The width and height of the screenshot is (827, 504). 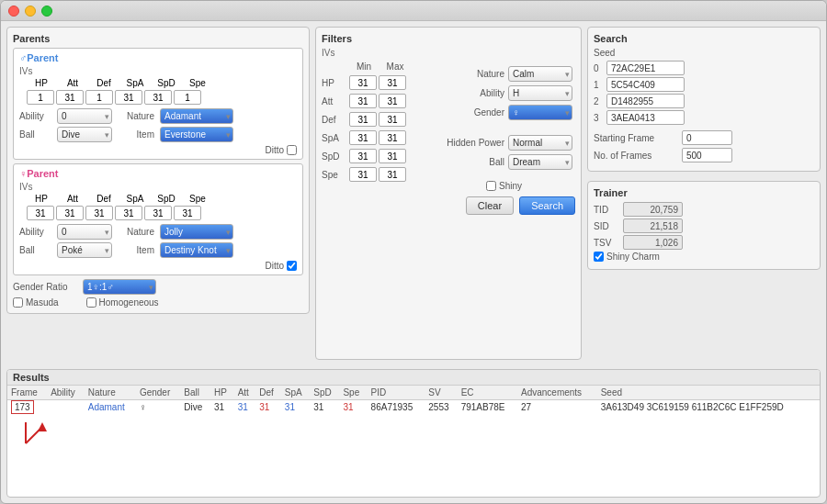 What do you see at coordinates (158, 213) in the screenshot?
I see `parent2-iv-inputs` at bounding box center [158, 213].